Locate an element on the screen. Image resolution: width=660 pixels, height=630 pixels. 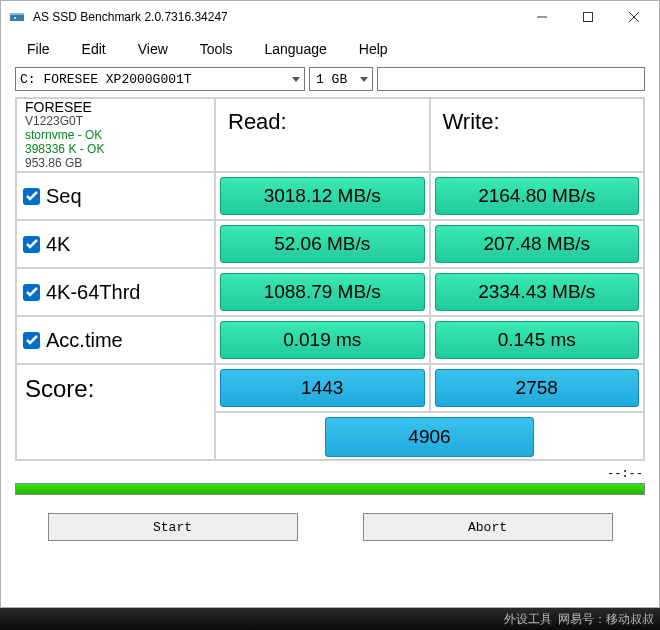
path-input is located at coordinates (511, 79).